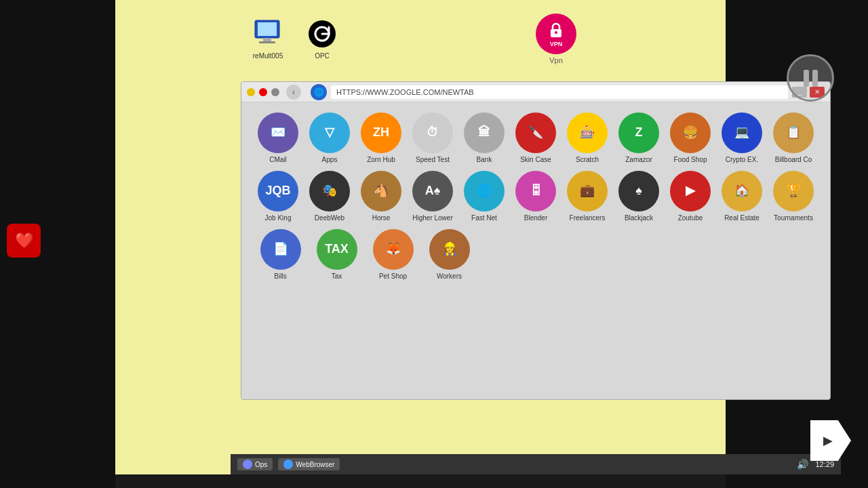  What do you see at coordinates (381, 160) in the screenshot?
I see `app-label-zornhub: Zorn Hub` at bounding box center [381, 160].